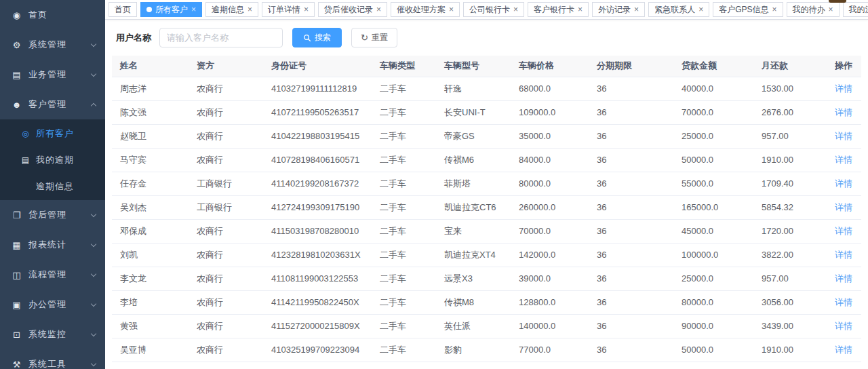 The height and width of the screenshot is (369, 868). I want to click on tab-label: 公司银行卡, so click(490, 9).